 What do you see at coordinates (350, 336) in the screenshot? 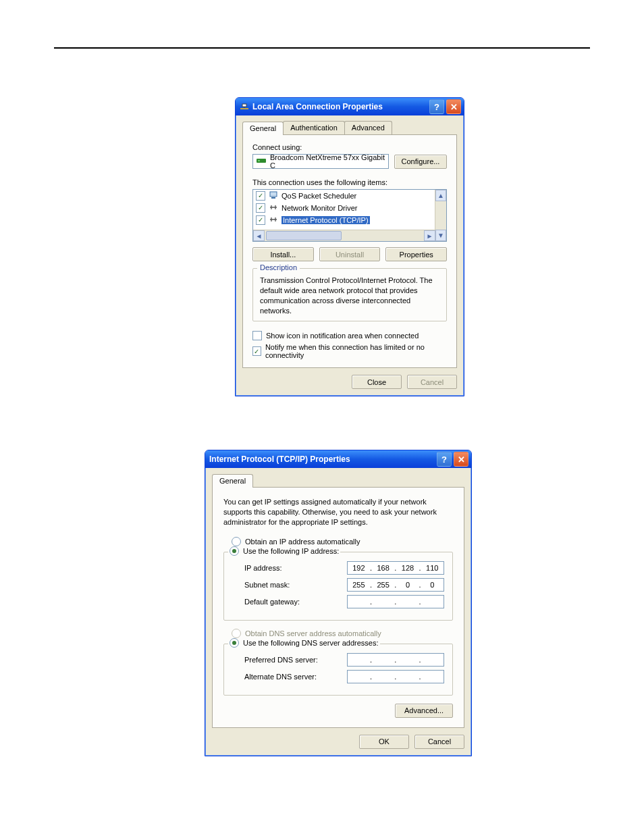
I see `show-icon-checkbox: Show icon in notification area when conn…` at bounding box center [350, 336].